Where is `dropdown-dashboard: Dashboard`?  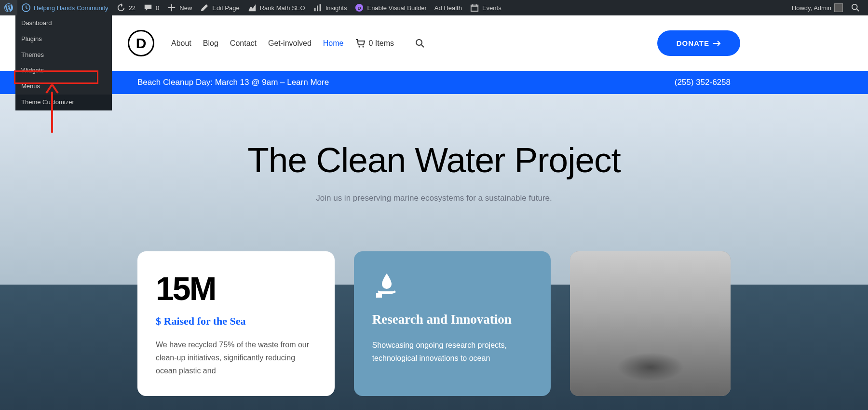 dropdown-dashboard: Dashboard is located at coordinates (64, 23).